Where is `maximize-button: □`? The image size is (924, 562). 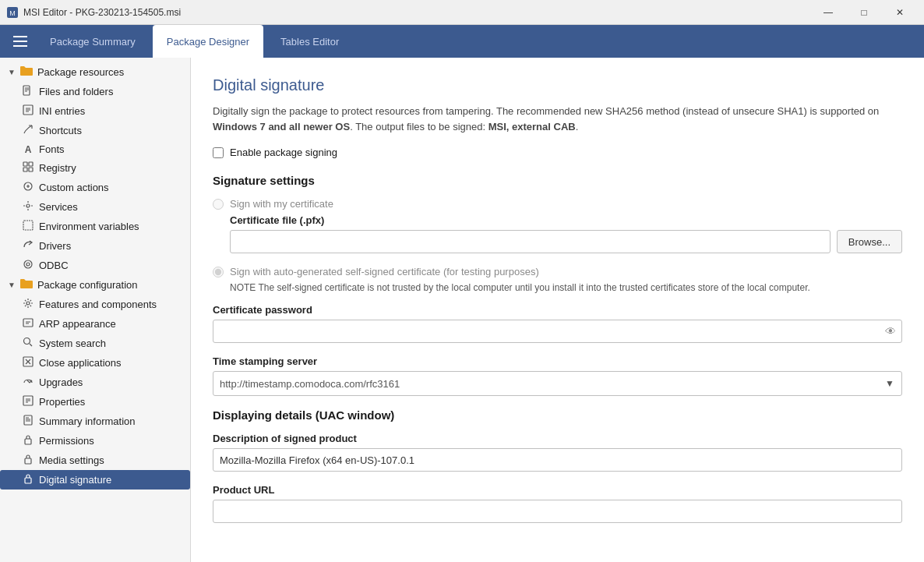 maximize-button: □ is located at coordinates (864, 12).